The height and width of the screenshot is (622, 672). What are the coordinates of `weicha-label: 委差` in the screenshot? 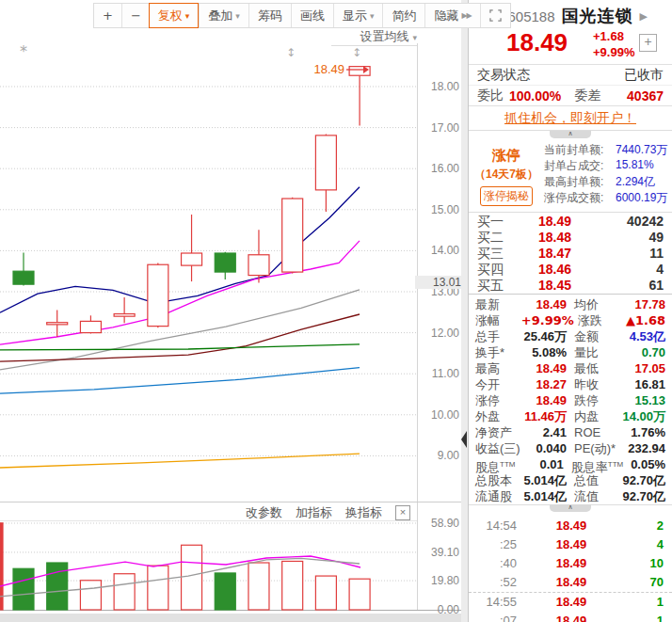 It's located at (587, 96).